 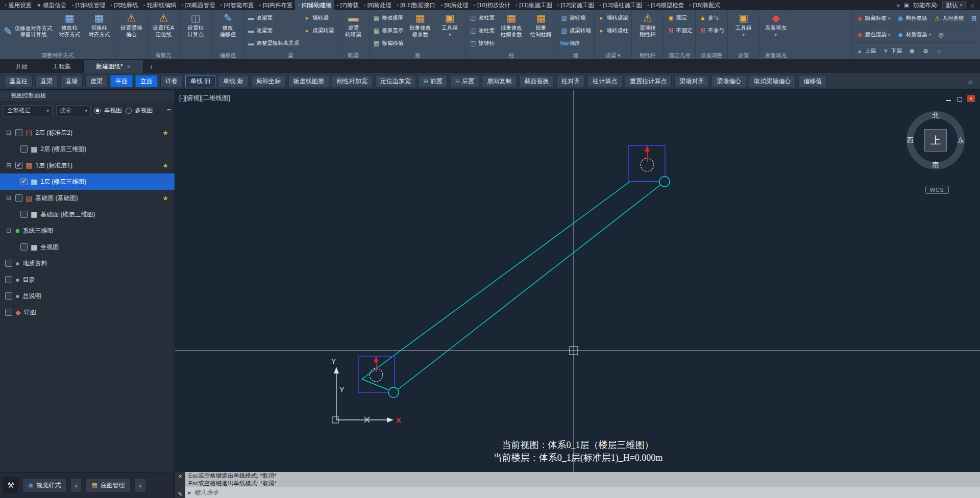 What do you see at coordinates (180, 477) in the screenshot?
I see `close-command-icon: ×` at bounding box center [180, 477].